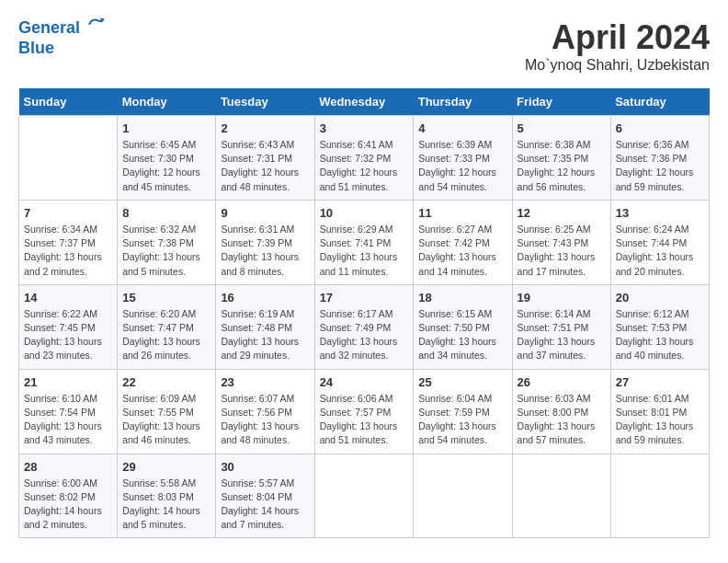 Image resolution: width=728 pixels, height=563 pixels. Describe the element at coordinates (364, 335) in the screenshot. I see `day-info: Sunrise: 6:17 AM Sunset: 7:49 PM Dayligh…` at that location.